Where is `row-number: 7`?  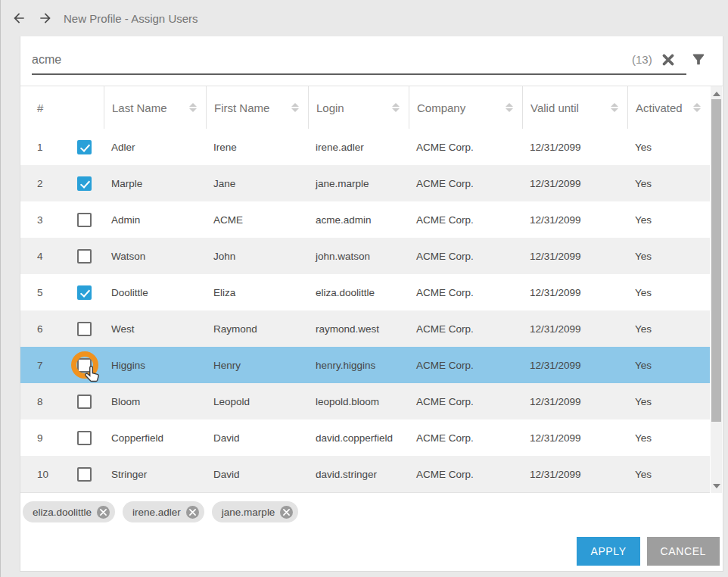
row-number: 7 is located at coordinates (58, 365).